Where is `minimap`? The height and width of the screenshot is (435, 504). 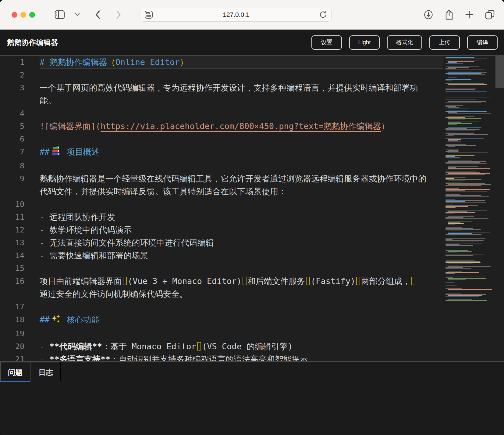 minimap is located at coordinates (469, 209).